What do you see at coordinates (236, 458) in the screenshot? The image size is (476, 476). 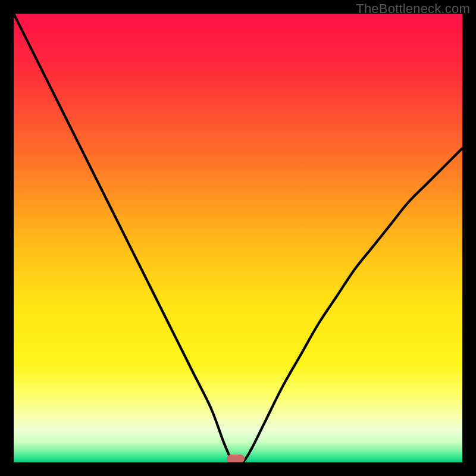 I see `optimal-marker` at bounding box center [236, 458].